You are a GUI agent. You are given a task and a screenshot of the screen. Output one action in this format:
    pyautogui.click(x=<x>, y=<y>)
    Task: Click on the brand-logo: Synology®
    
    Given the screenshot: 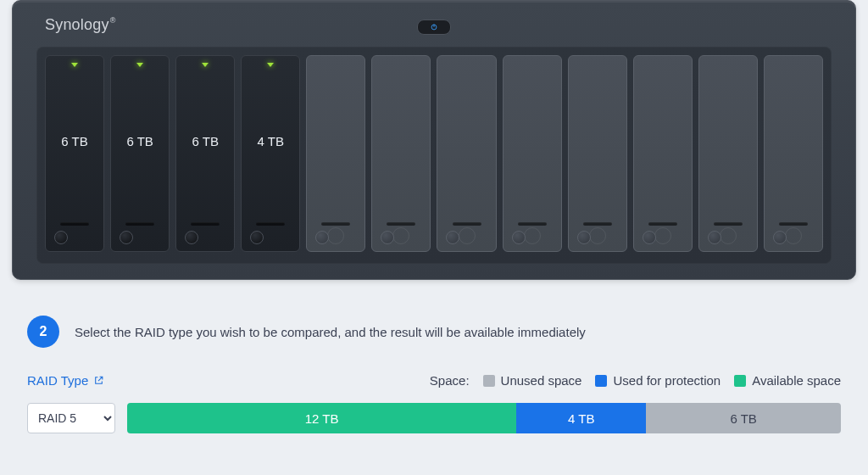 What is the action you would take?
    pyautogui.click(x=81, y=25)
    